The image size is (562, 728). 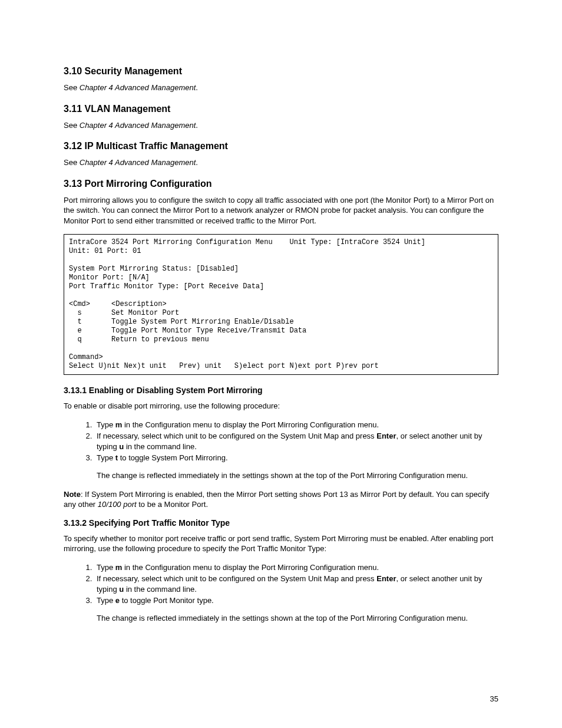 What do you see at coordinates (281, 406) in the screenshot?
I see `intro-3-13-1: To enable or disable port mirroring, use…` at bounding box center [281, 406].